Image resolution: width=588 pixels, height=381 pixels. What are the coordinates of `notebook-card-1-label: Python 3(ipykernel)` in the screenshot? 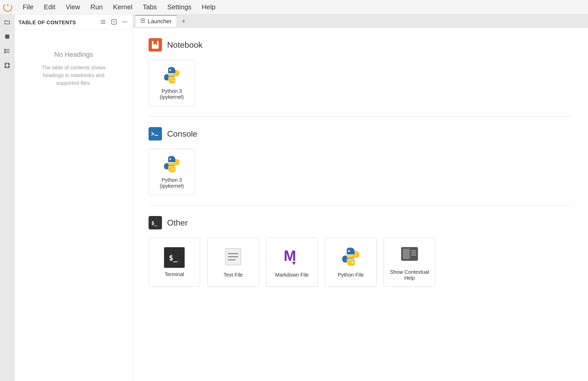 It's located at (172, 94).